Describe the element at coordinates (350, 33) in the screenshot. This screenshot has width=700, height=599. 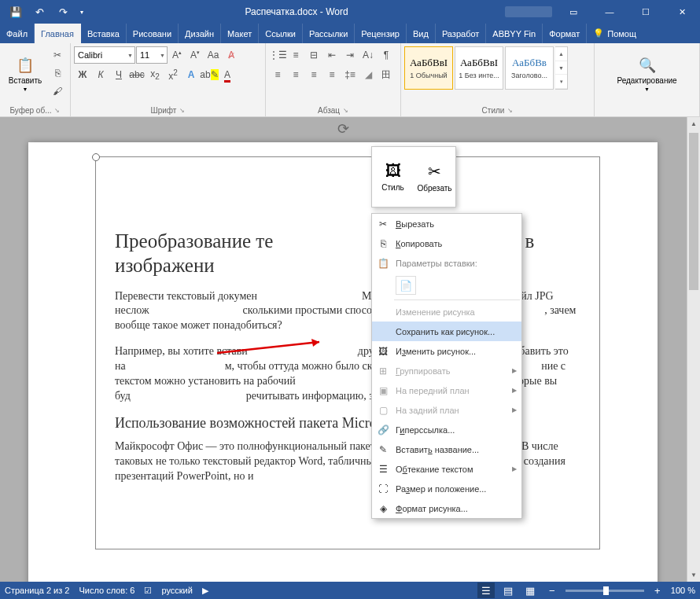
I see `ribbon-tabs: Файл Главная Вставка Рисовани Дизайн Мак…` at that location.